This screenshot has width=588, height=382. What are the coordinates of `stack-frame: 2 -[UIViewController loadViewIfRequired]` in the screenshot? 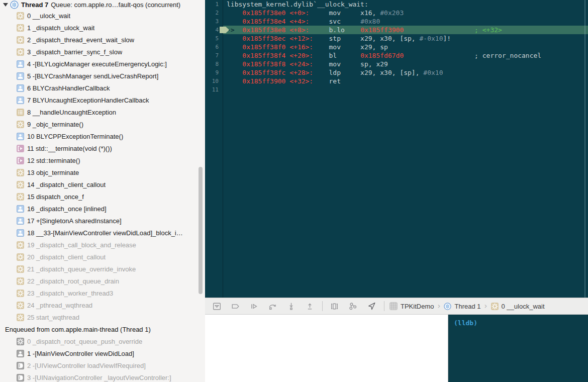 It's located at (103, 365).